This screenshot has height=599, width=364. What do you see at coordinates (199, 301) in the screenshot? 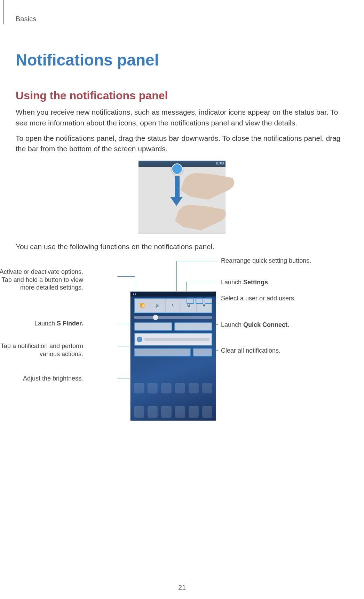
I see `settings-gear-icon` at bounding box center [199, 301].